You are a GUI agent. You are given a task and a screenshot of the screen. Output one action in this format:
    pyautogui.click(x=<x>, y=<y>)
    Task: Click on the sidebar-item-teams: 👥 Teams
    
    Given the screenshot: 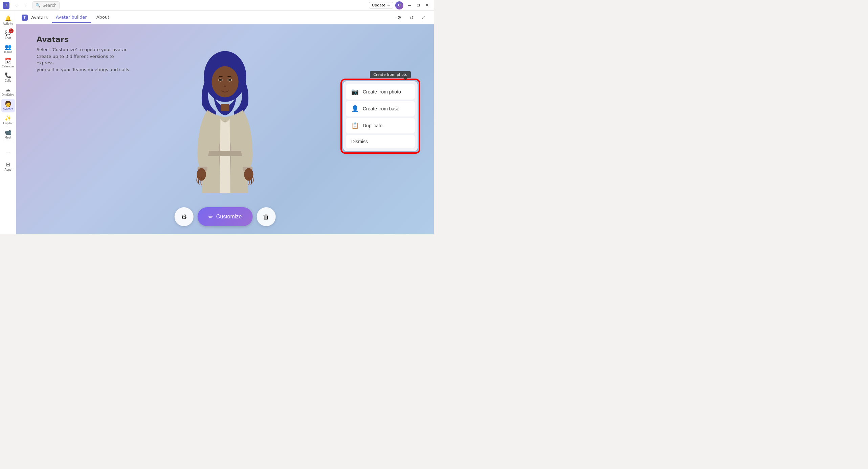 What is the action you would take?
    pyautogui.click(x=8, y=49)
    